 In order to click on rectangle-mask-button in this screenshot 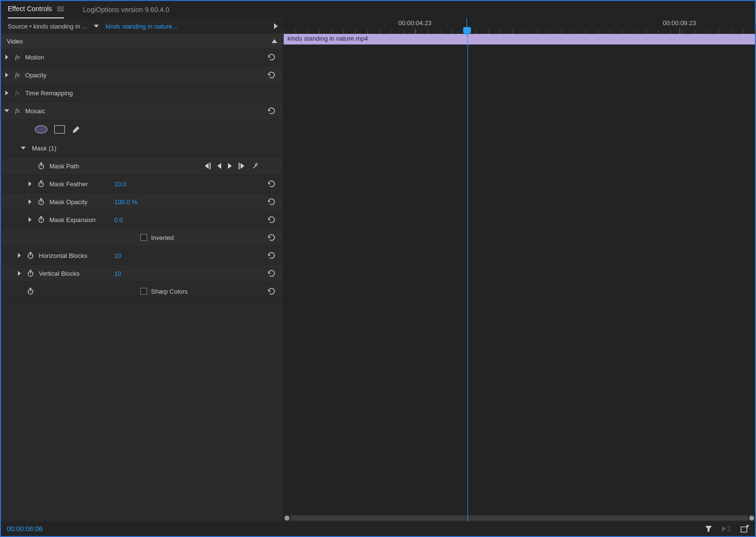, I will do `click(60, 130)`.